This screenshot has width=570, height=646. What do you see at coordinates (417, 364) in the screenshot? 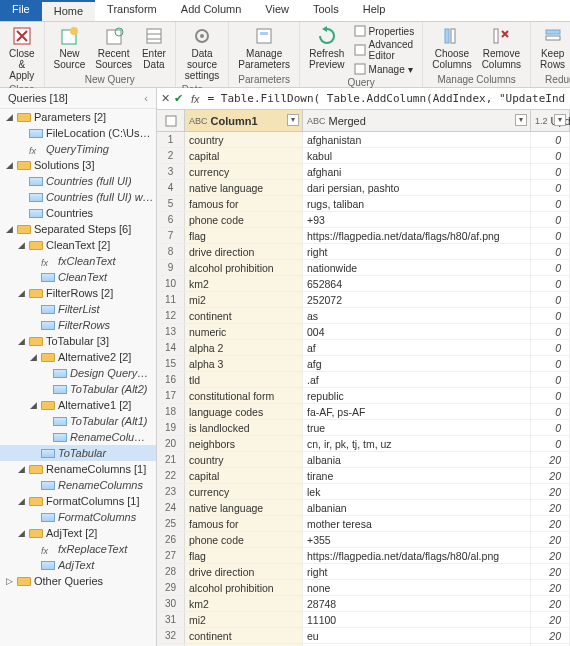
I see `cell: afg` at bounding box center [417, 364].